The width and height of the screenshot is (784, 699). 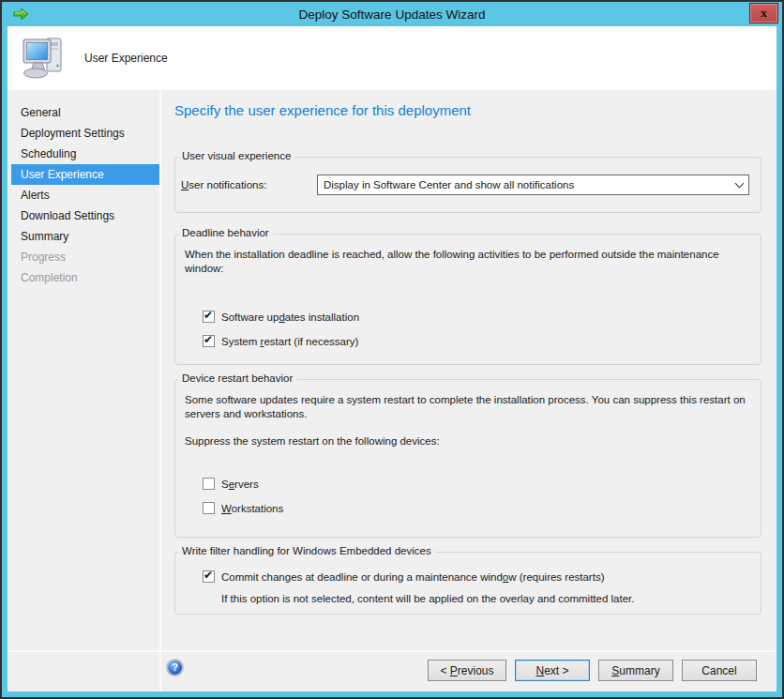 I want to click on sidebar-item-progress: Progress, so click(x=85, y=257).